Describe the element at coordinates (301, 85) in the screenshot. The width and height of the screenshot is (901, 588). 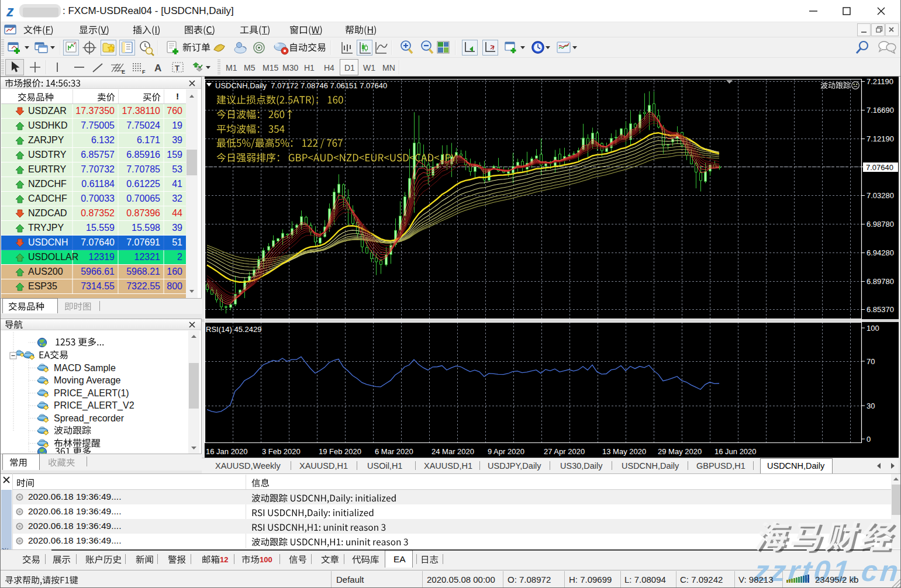
I see `svg-text:USDCNH,Daily 7.07172 7.08746: USDCNH,Daily 7.07172 7.08746 7.06151 7.0…` at that location.